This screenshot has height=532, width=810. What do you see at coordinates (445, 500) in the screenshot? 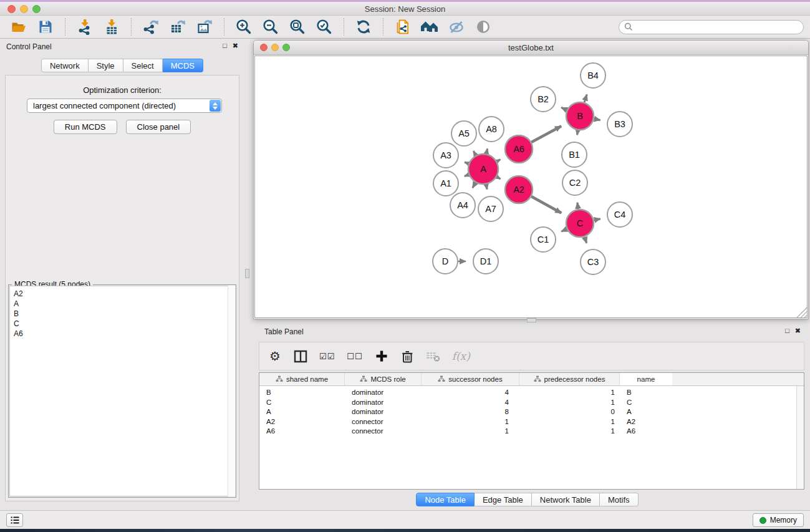
I see `tab-node-table: Node Table` at bounding box center [445, 500].